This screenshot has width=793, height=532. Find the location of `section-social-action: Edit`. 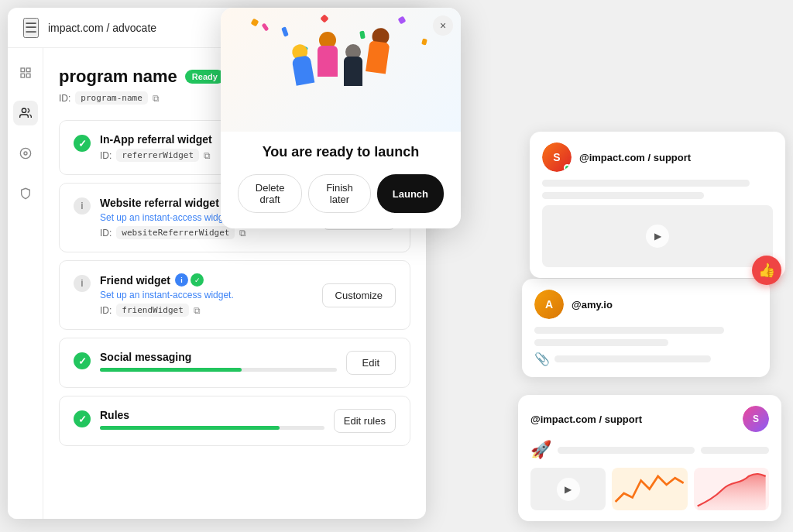

section-social-action: Edit is located at coordinates (371, 362).